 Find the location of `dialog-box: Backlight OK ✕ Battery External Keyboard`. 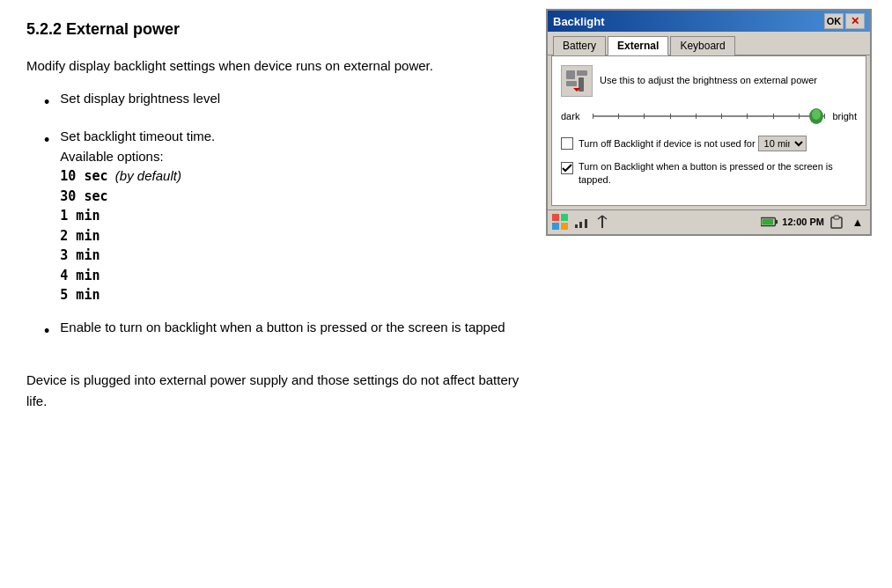

dialog-box: Backlight OK ✕ Battery External Keyboard is located at coordinates (709, 122).